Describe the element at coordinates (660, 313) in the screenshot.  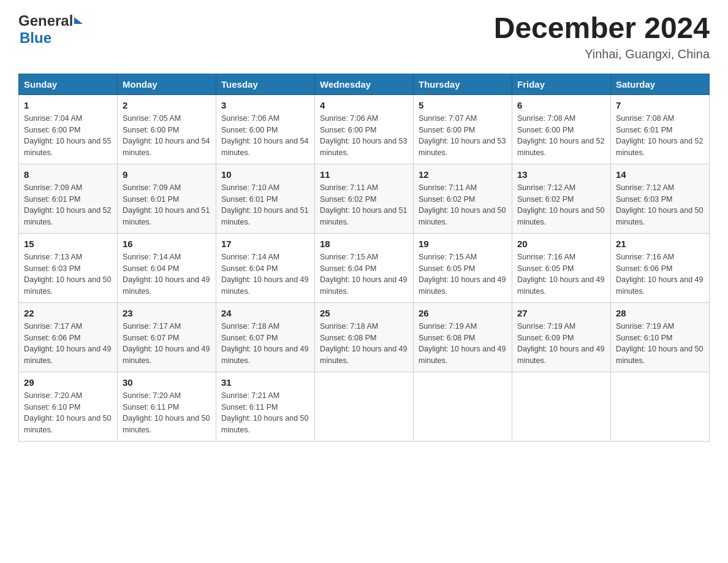
I see `day-number: 28` at that location.